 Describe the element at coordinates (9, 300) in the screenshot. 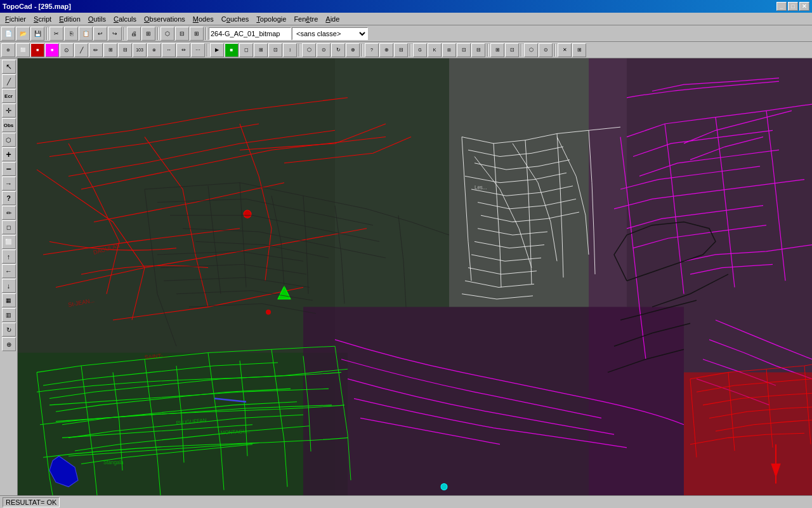

I see `left-tool-layer1: ▦` at that location.